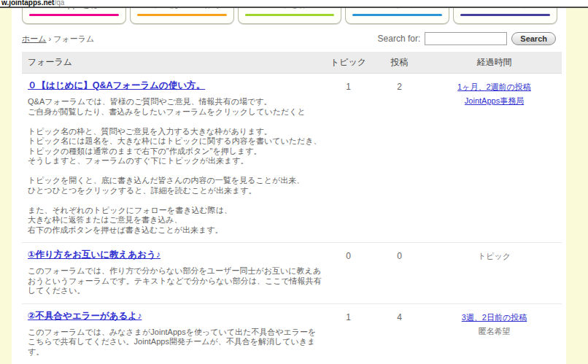  I want to click on freshness-link: 1ヶ月、2週前の投稿, so click(495, 88).